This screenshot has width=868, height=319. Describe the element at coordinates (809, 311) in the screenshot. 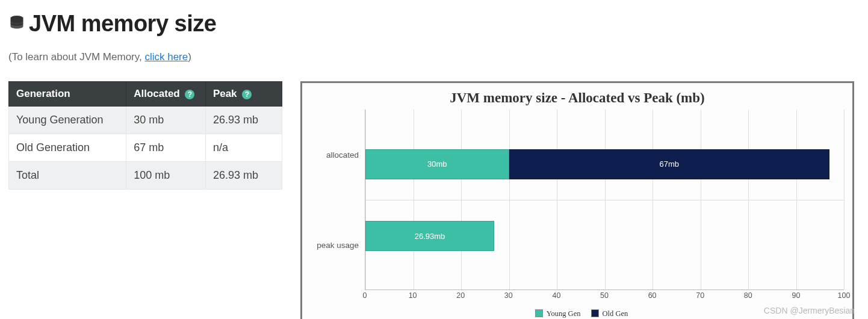

I see `watermark: CSDN @JermeryBesian` at that location.